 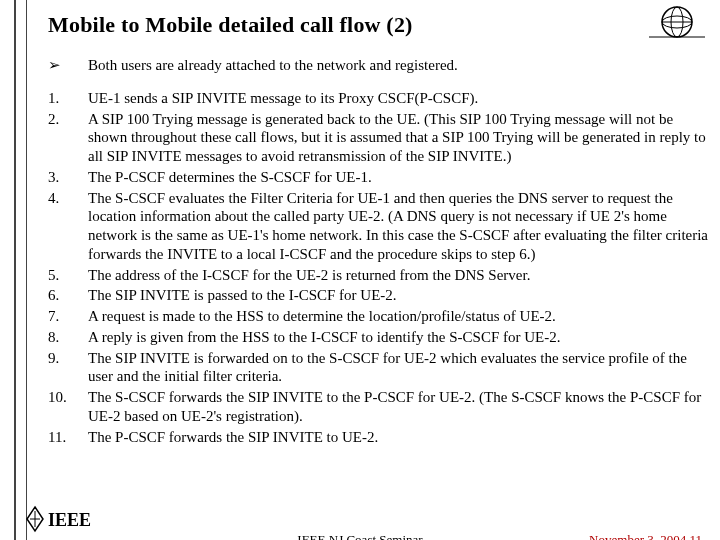 What do you see at coordinates (399, 178) in the screenshot?
I see `item-text: The P-CSCF determines the S-CSCF for UE-…` at bounding box center [399, 178].